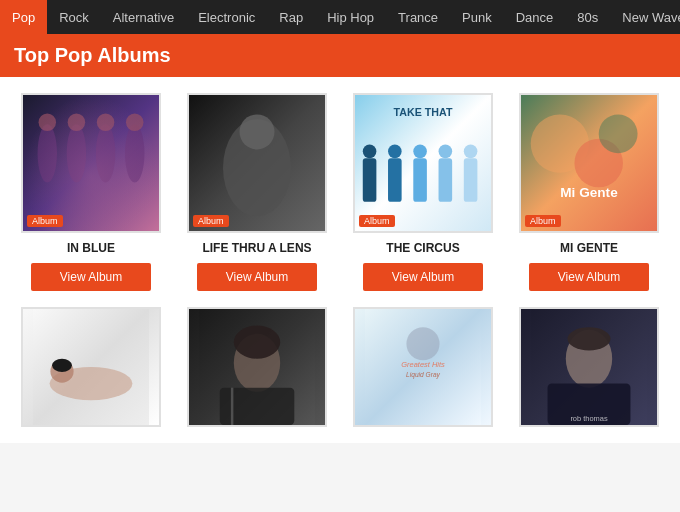  Describe the element at coordinates (423, 375) in the screenshot. I see `svg-text: Liquid Gray` at that location.